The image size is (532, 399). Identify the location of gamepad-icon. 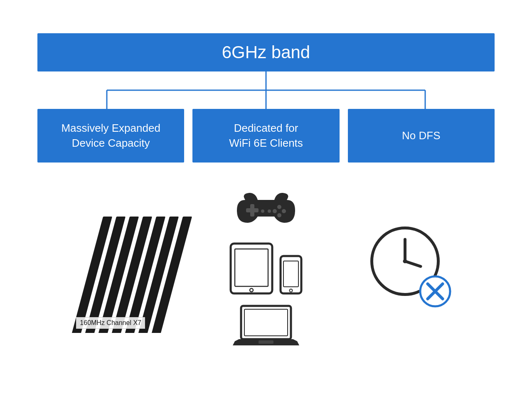
(266, 208).